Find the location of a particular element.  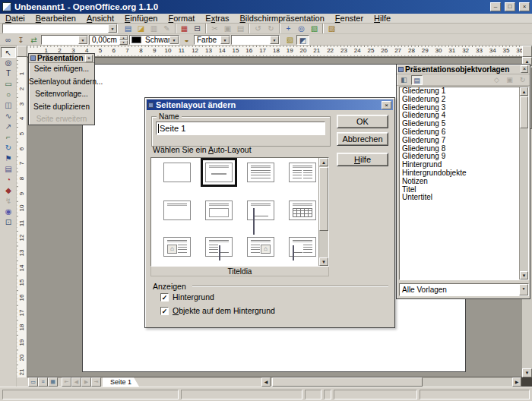

menu-item: Einfügen is located at coordinates (141, 18).